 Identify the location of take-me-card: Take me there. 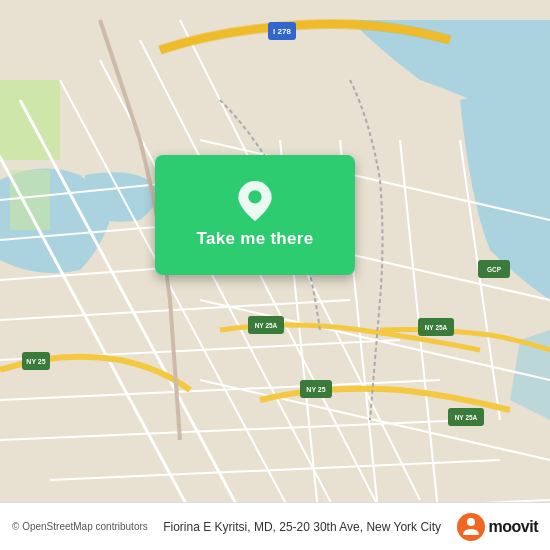
(255, 215).